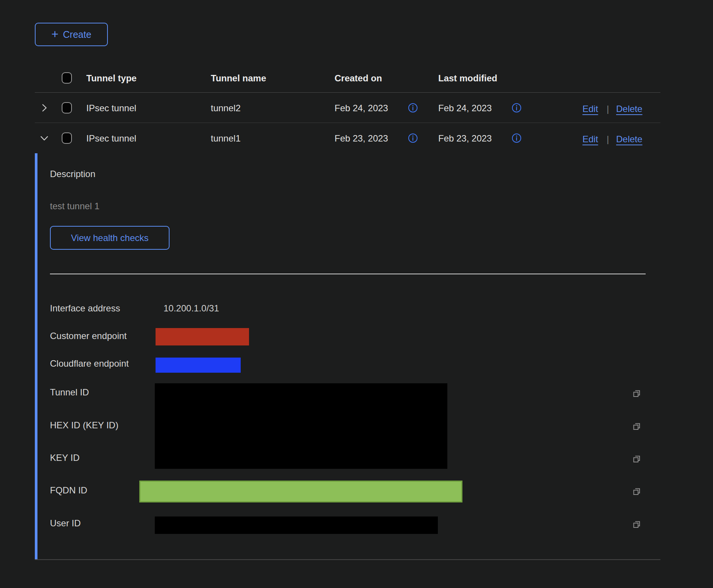  Describe the element at coordinates (347, 138) in the screenshot. I see `table-row: IPsec tunnel tunnel1 Feb 23, 2023 Feb 23…` at that location.